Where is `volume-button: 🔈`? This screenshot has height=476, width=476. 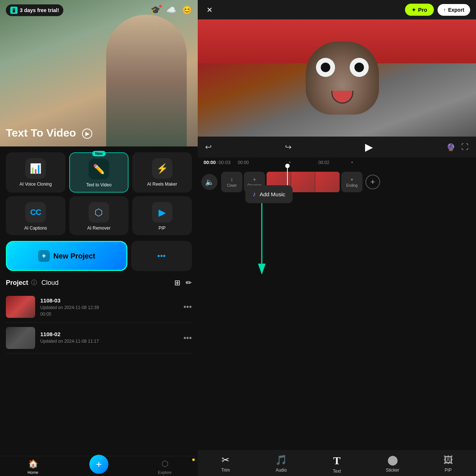
volume-button: 🔈 is located at coordinates (209, 182).